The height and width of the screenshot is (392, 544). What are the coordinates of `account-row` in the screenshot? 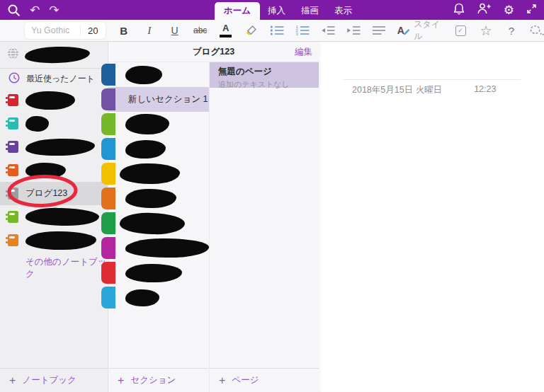 It's located at (54, 55).